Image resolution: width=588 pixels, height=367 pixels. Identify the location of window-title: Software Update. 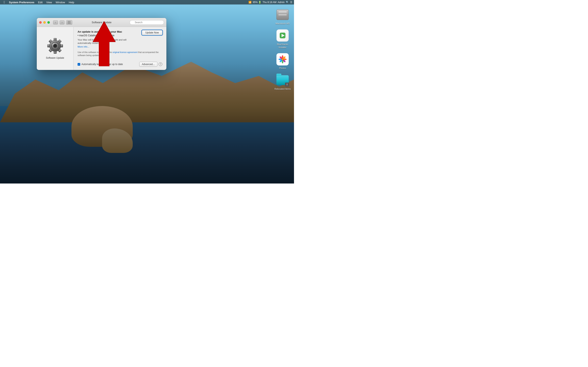
(102, 22).